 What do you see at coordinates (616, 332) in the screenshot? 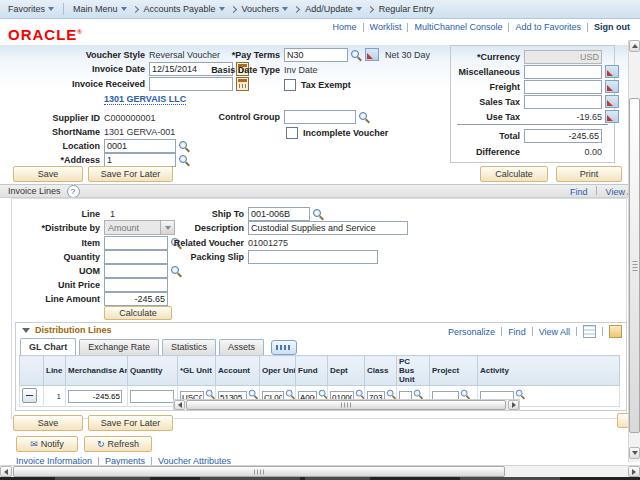
I see `zoom-grid-icon` at bounding box center [616, 332].